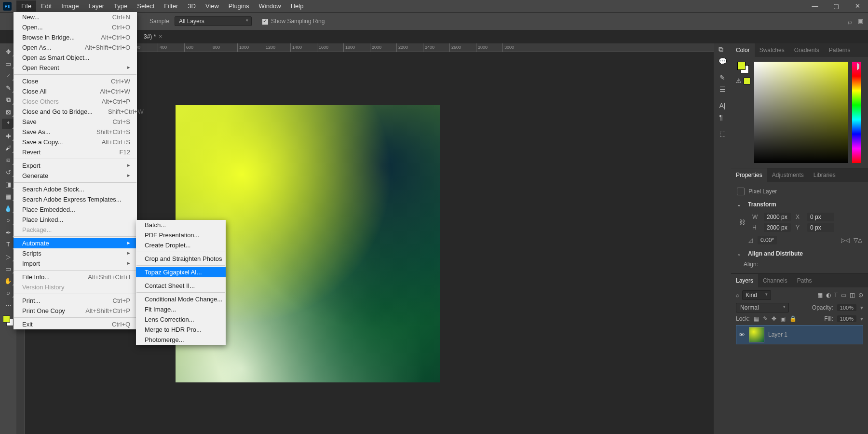 Image resolution: width=868 pixels, height=434 pixels. What do you see at coordinates (75, 166) in the screenshot?
I see `menu-item: Export` at bounding box center [75, 166].